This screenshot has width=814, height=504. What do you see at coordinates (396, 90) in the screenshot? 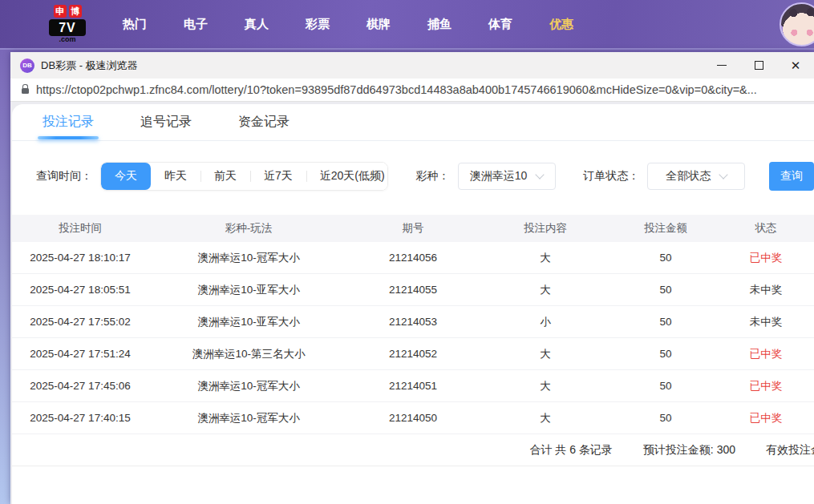
I see `url-text: https://ctop02pchwp1.zfnc84.com/lottery/…` at bounding box center [396, 90].